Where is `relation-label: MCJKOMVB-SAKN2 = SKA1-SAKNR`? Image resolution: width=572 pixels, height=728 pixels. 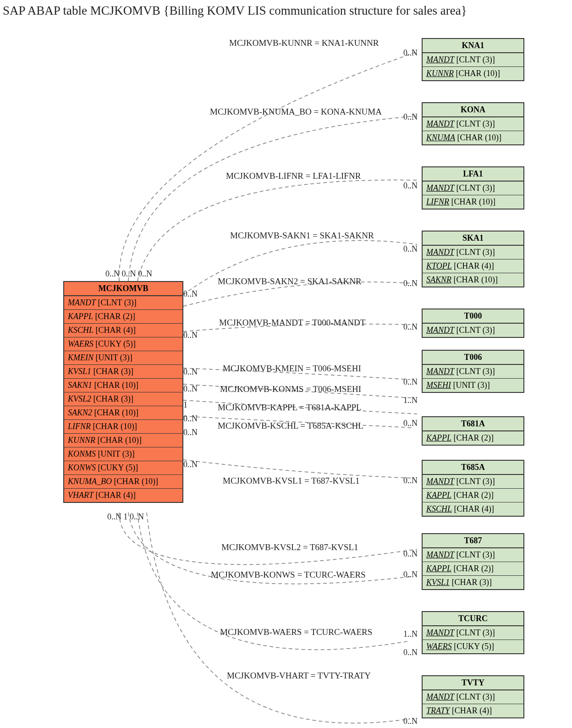 relation-label: MCJKOMVB-SAKN2 = SKA1-SAKNR is located at coordinates (290, 281).